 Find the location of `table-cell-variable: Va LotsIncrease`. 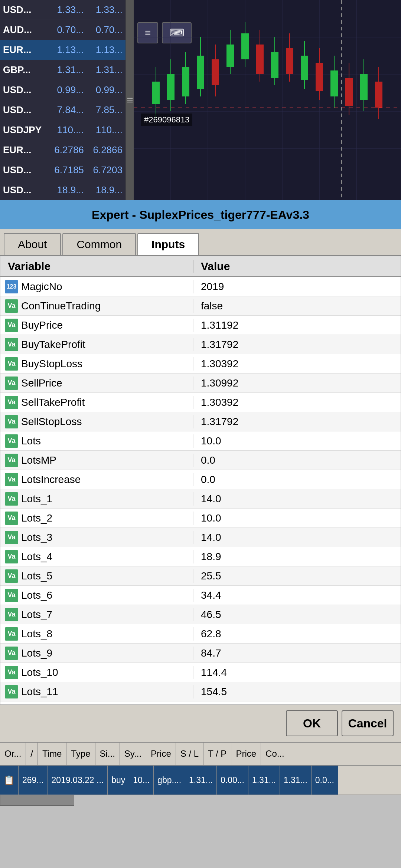

table-cell-variable: Va LotsIncrease is located at coordinates (97, 480).